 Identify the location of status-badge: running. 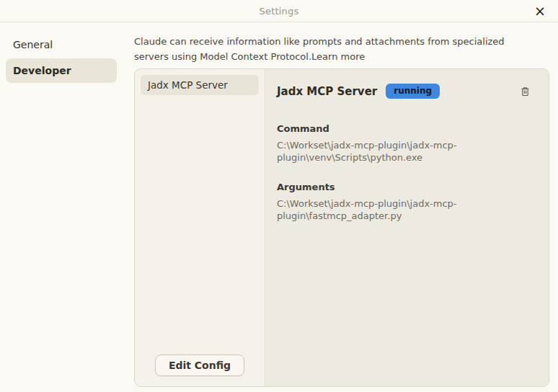
(412, 91).